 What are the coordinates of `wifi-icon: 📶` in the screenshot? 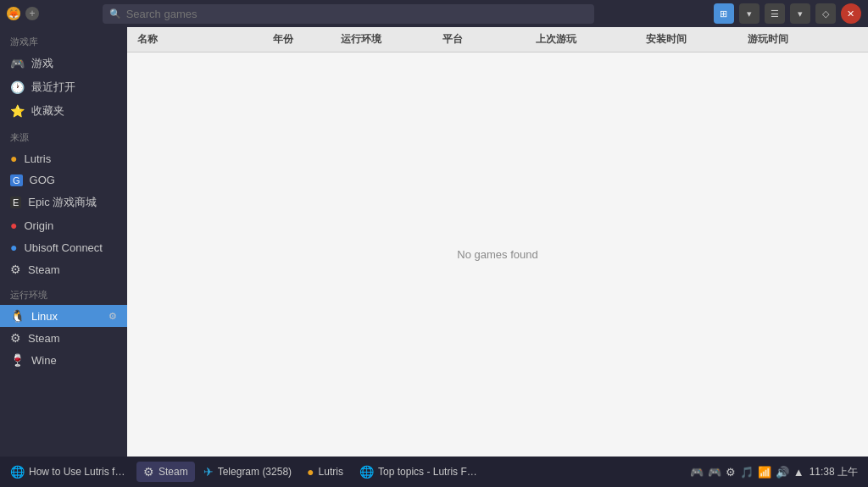 It's located at (765, 473).